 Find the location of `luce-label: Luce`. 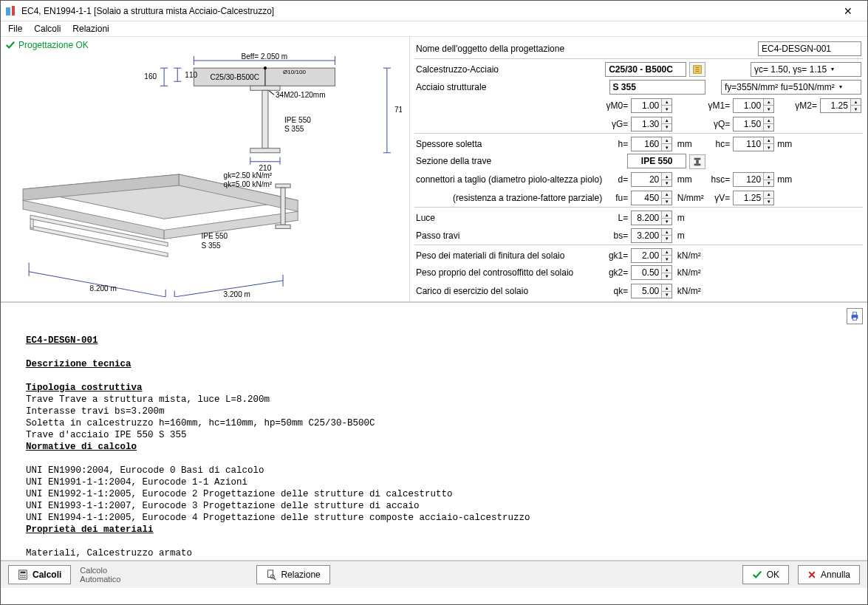

luce-label: Luce is located at coordinates (509, 217).